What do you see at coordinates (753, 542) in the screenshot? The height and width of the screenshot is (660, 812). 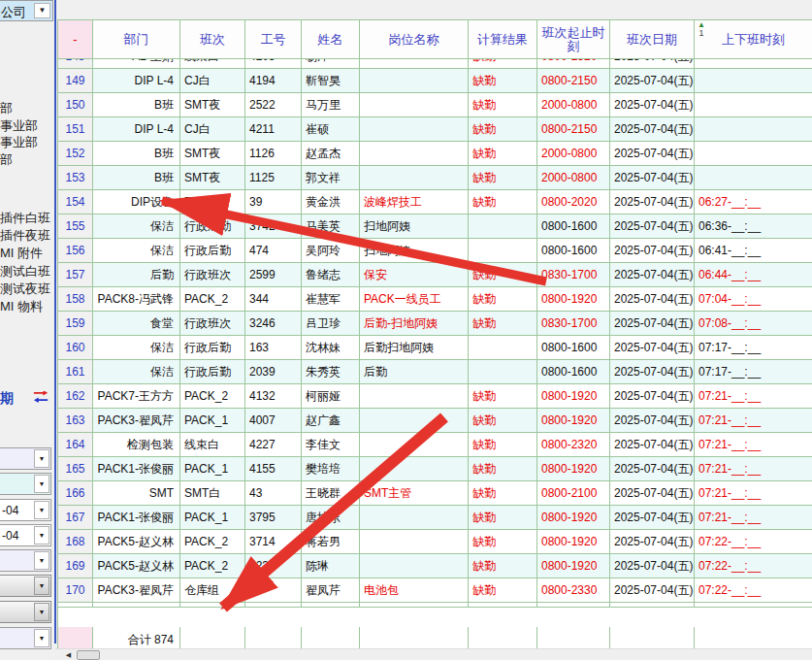 I see `cell-clock-times: 07:22-__:__` at bounding box center [753, 542].